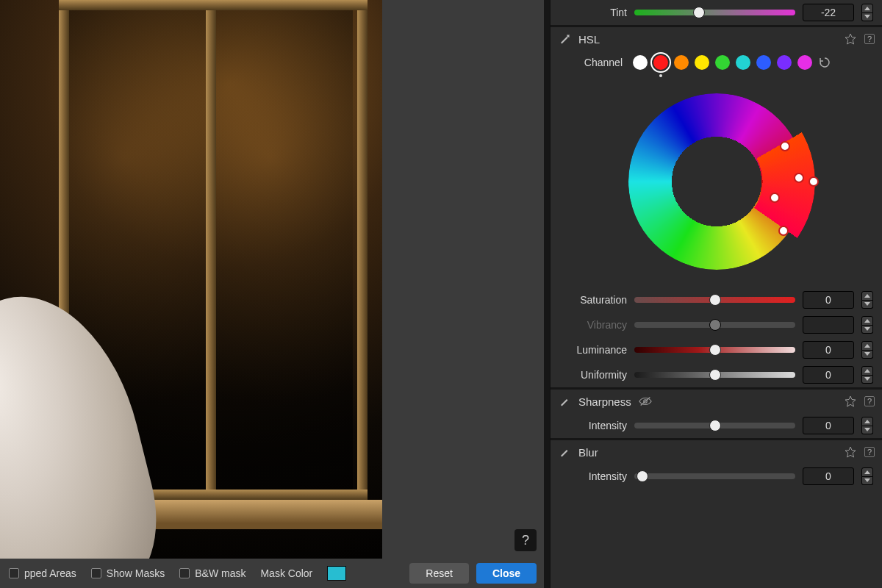  I want to click on close-button: Close, so click(506, 573).